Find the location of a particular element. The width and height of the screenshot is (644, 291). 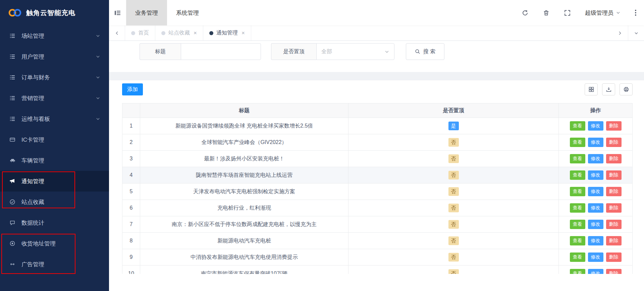

table-row: 3最新！涉及扬州小区安装充电桩！否查看修改删除 is located at coordinates (378, 159).